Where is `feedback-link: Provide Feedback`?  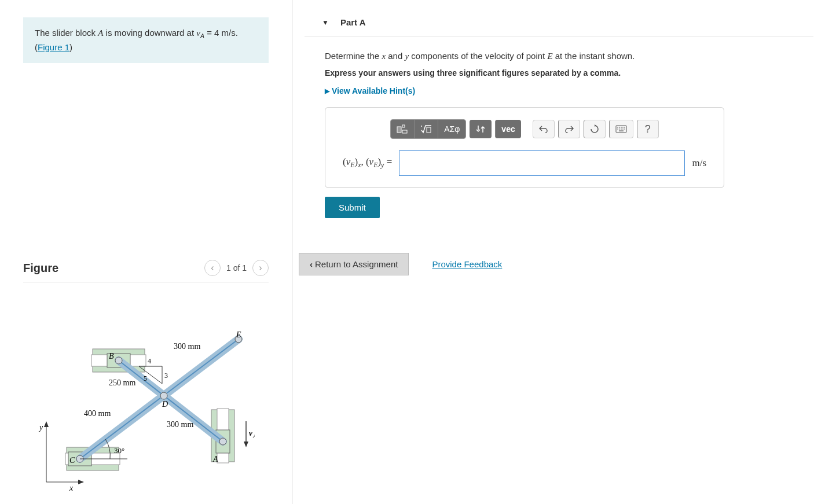
feedback-link: Provide Feedback is located at coordinates (467, 264).